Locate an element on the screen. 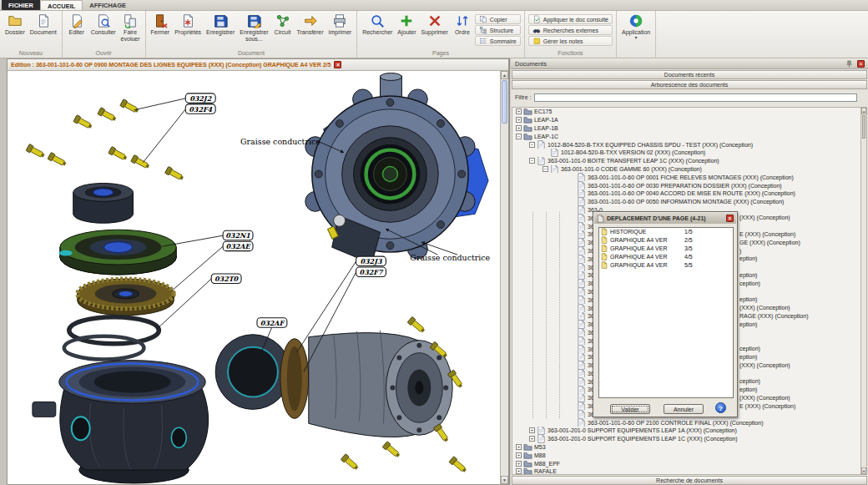 The image size is (868, 485). button-label: Appliquer le doc consulté is located at coordinates (576, 20).